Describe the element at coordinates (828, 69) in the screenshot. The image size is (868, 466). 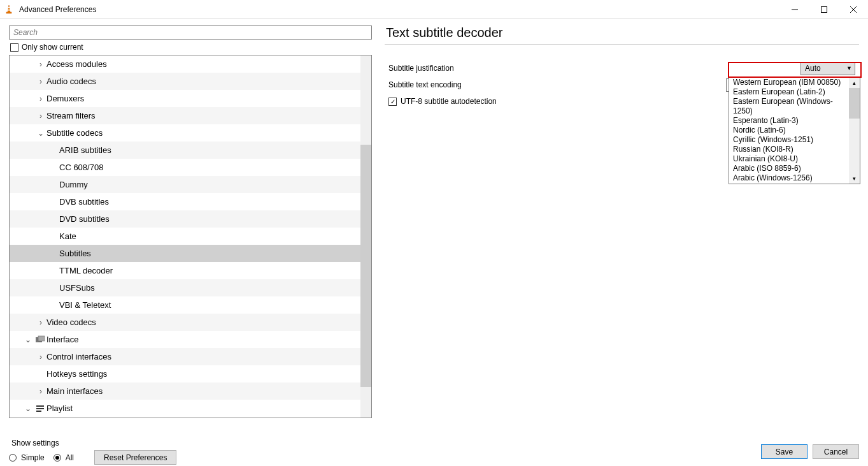
I see `subtitle-justification-select: Auto ▼` at that location.